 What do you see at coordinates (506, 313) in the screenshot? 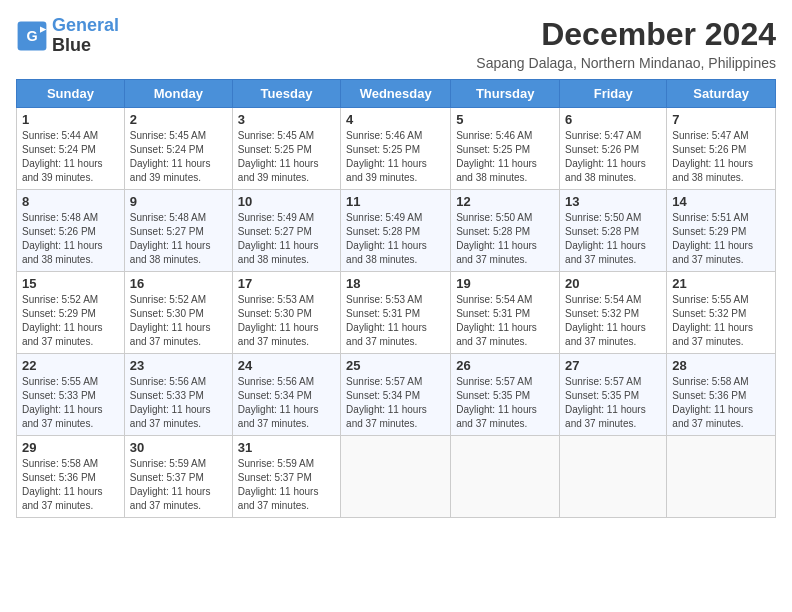
I see `calendar-cell: 19Sunrise: 5:54 AM Sunset: 5:31 PM Dayli…` at bounding box center [506, 313].